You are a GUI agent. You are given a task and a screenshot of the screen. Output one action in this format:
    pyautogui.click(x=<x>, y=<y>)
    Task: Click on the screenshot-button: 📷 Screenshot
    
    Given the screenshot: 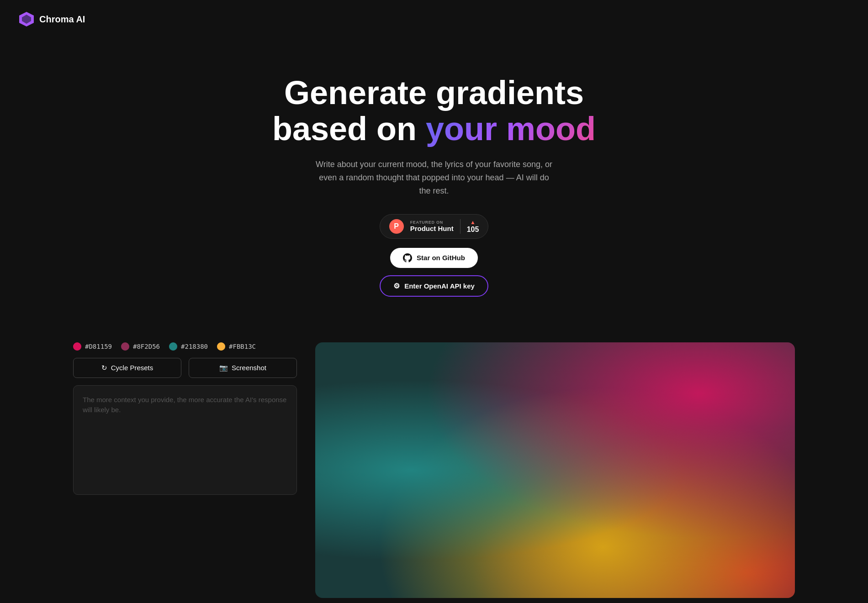 What is the action you would take?
    pyautogui.click(x=243, y=368)
    